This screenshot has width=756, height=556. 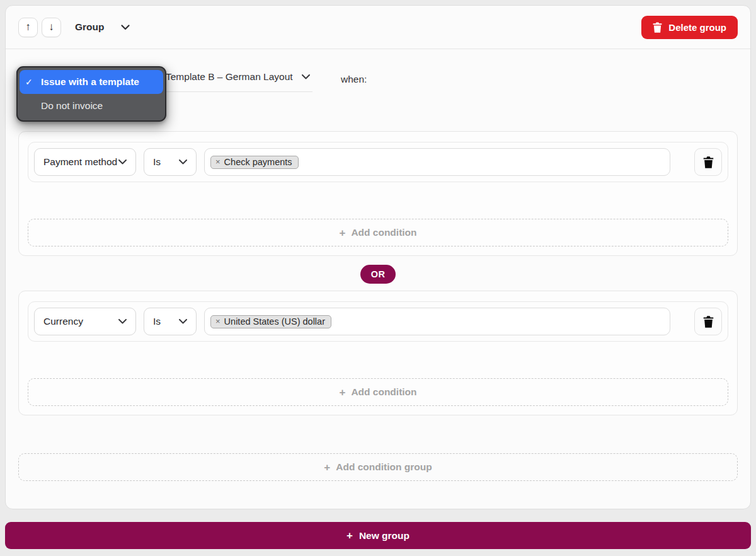 I want to click on tag-chip: × Check payments, so click(x=255, y=163).